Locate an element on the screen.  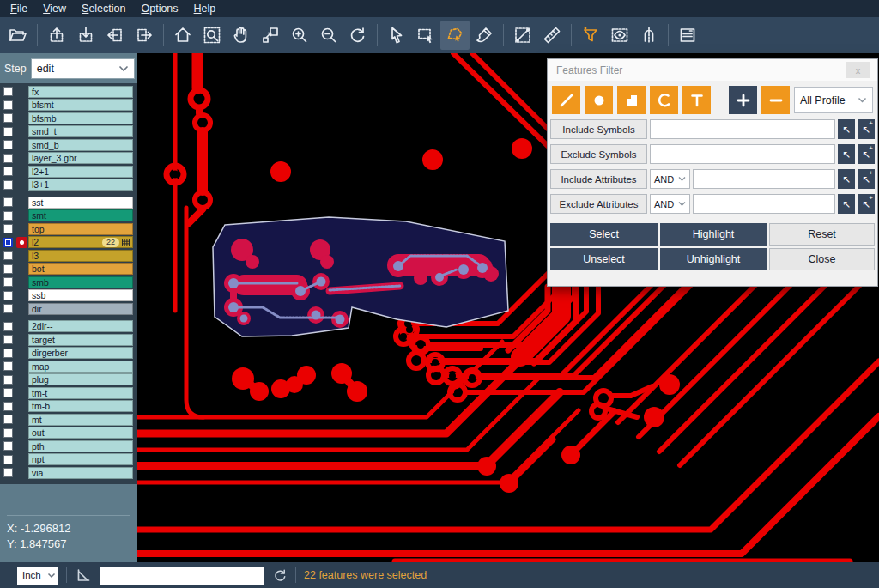
include-attributes-input is located at coordinates (764, 179).